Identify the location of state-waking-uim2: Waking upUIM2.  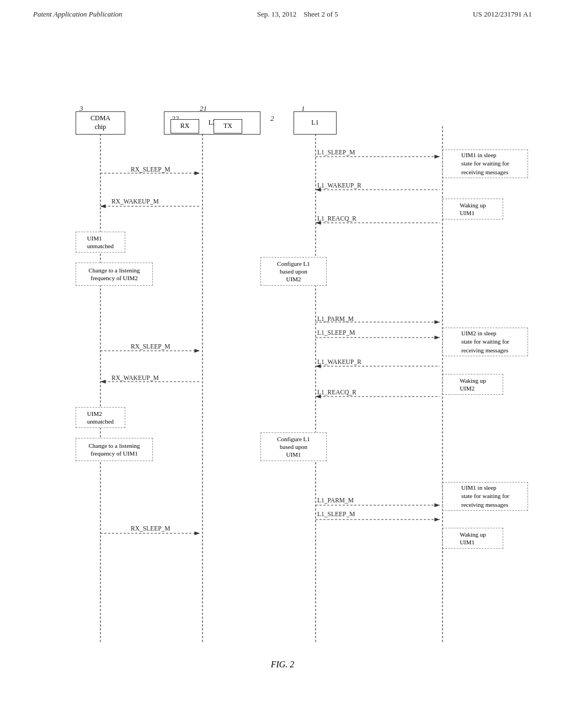
(473, 384).